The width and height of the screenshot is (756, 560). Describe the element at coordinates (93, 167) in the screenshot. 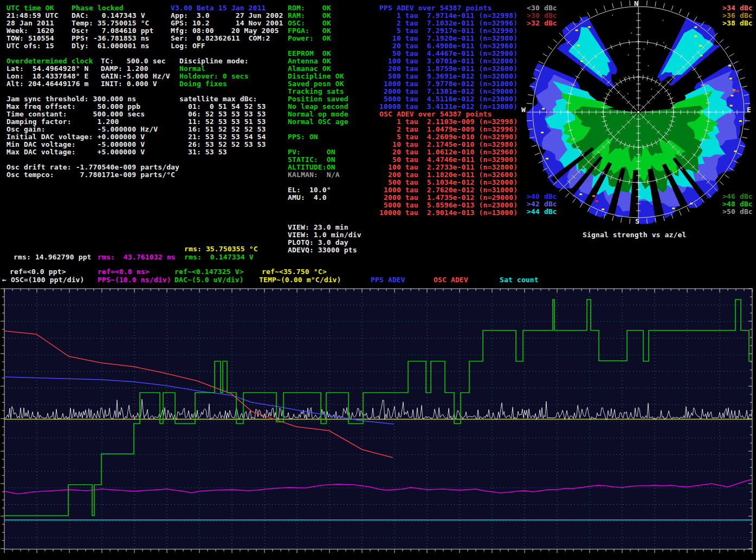

I see `osc-drift: Osc drift rate: -1.770540e-009 parts/day` at that location.